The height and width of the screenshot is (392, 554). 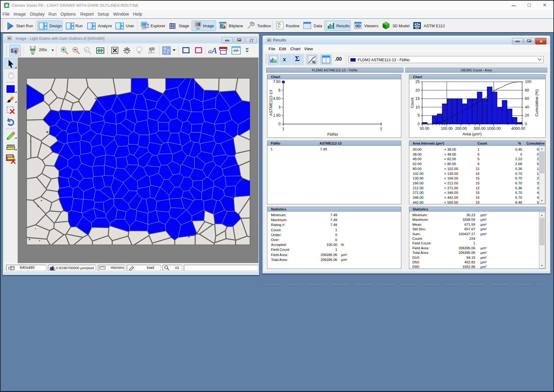 I want to click on svg-text: 60, so click(x=527, y=99).